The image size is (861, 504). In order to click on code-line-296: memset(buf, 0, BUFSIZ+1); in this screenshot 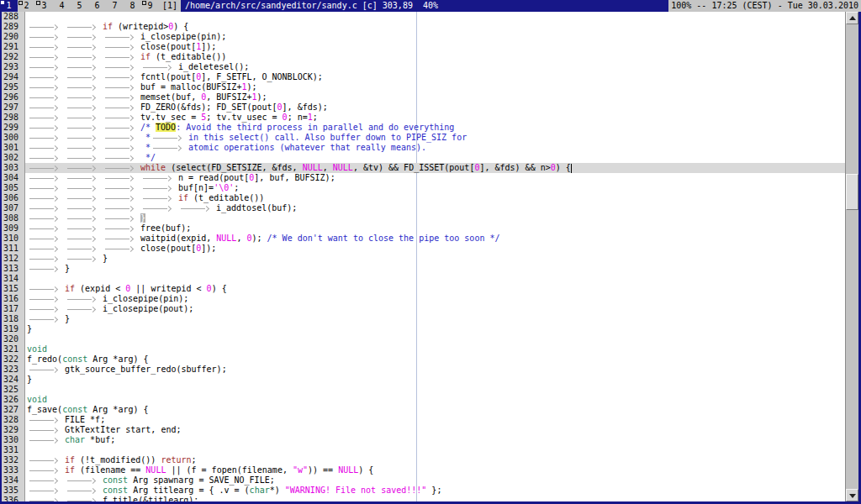, I will do `click(436, 97)`.